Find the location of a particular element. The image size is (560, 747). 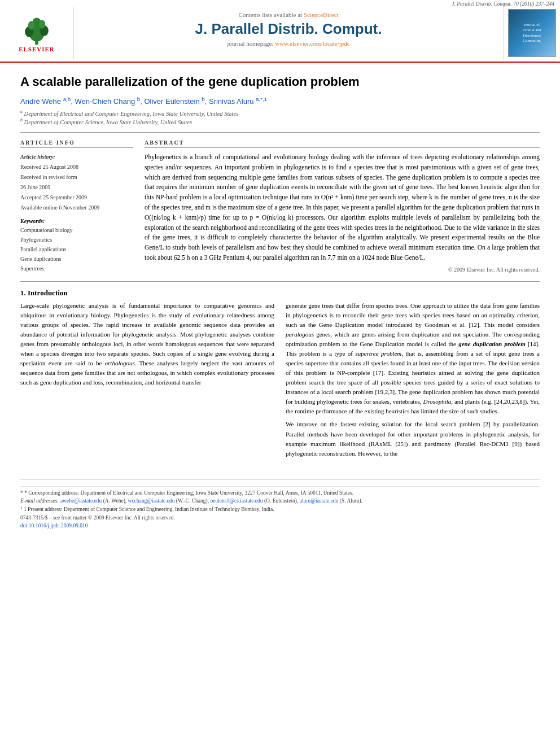

abstract-col: ABSTRACT Phylogenetics is a branch of co… is located at coordinates (342, 207).